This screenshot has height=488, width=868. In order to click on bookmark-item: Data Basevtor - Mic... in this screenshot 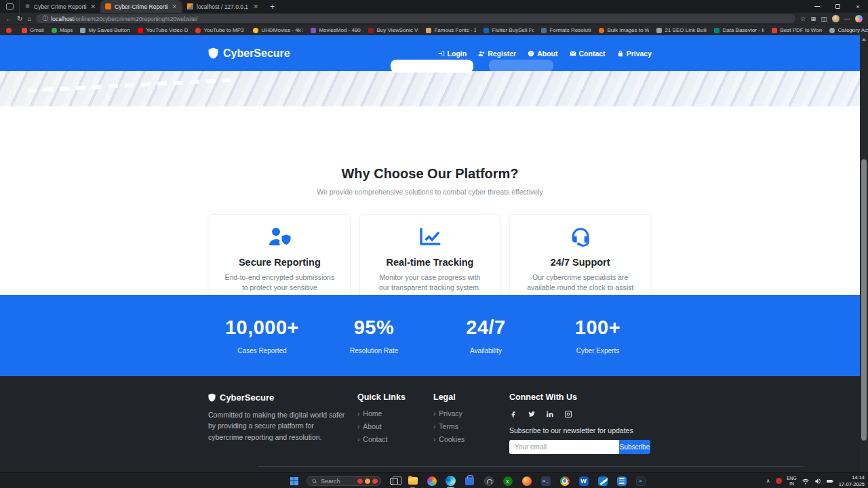, I will do `click(739, 30)`.